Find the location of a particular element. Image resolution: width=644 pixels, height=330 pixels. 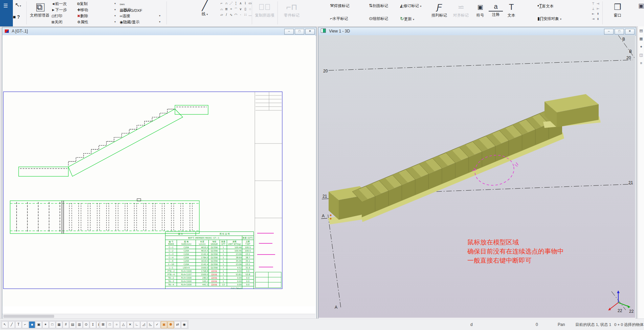

sketch-tool-icon: ⌐ is located at coordinates (222, 4).